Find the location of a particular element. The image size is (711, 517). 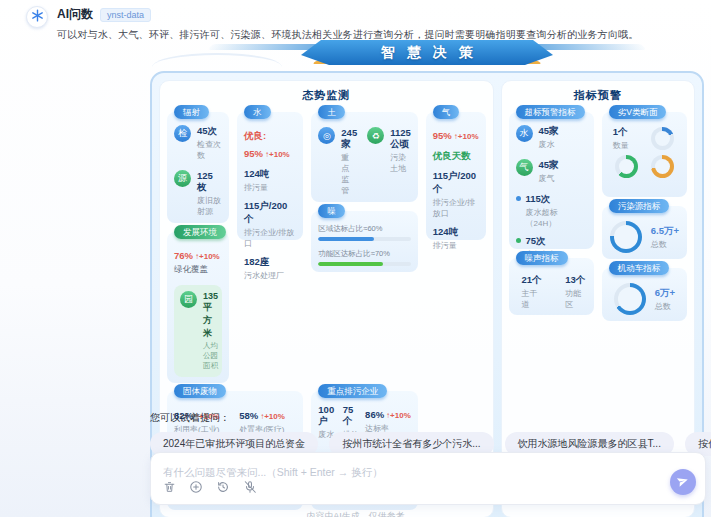

gauge-green is located at coordinates (626, 166).